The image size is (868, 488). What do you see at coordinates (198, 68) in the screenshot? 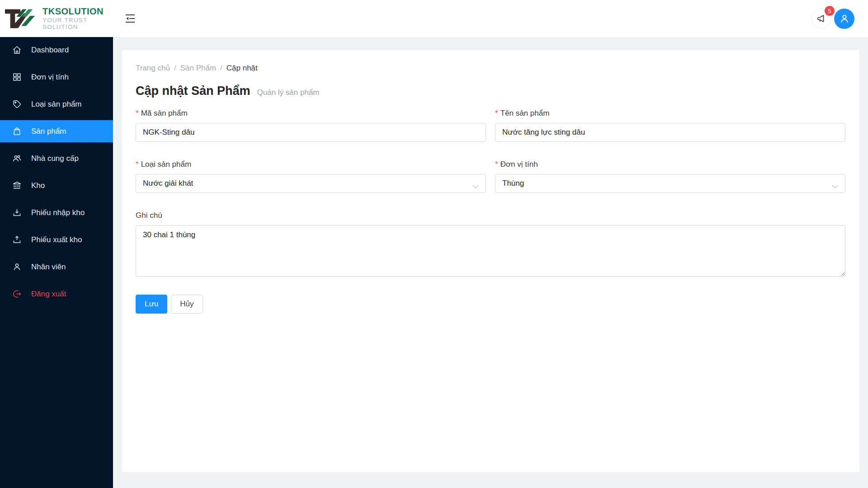
I see `breadcrumb-san-pham: Sản Phẩm` at bounding box center [198, 68].